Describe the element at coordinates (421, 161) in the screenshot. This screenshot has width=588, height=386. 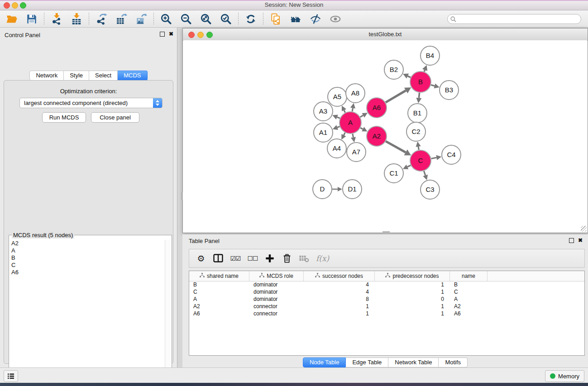
I see `graph-node-C: C` at that location.